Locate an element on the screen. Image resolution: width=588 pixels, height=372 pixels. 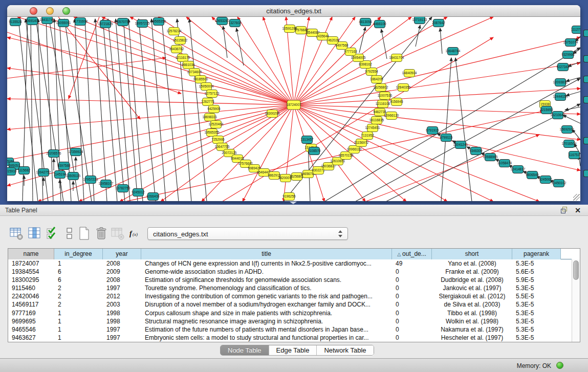
status-bar: Memory: OK is located at coordinates (294, 365).